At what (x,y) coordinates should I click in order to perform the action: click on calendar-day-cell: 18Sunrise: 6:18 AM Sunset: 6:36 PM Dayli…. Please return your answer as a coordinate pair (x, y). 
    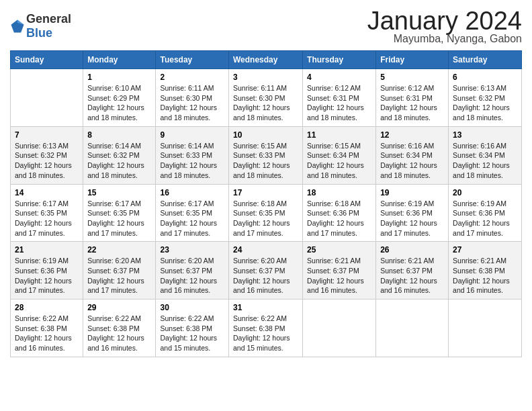
    Looking at the image, I should click on (340, 213).